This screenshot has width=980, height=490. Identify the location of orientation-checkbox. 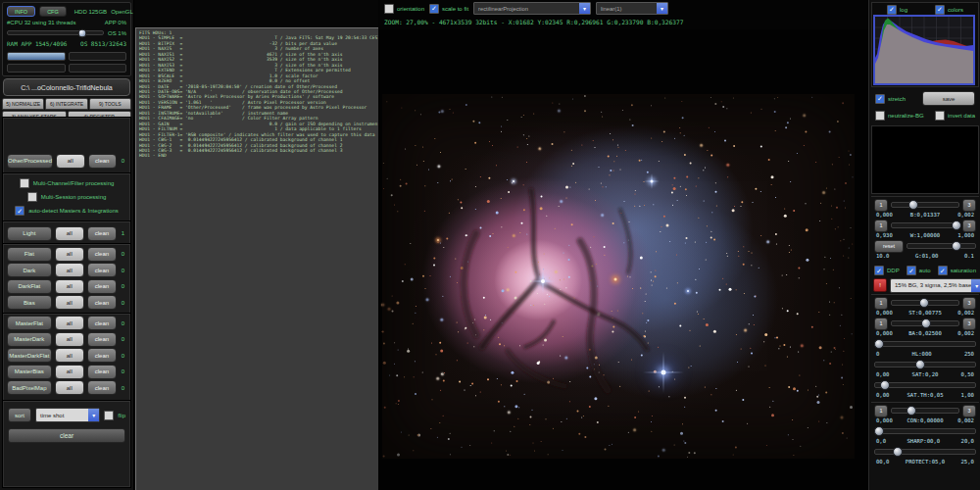
(389, 9).